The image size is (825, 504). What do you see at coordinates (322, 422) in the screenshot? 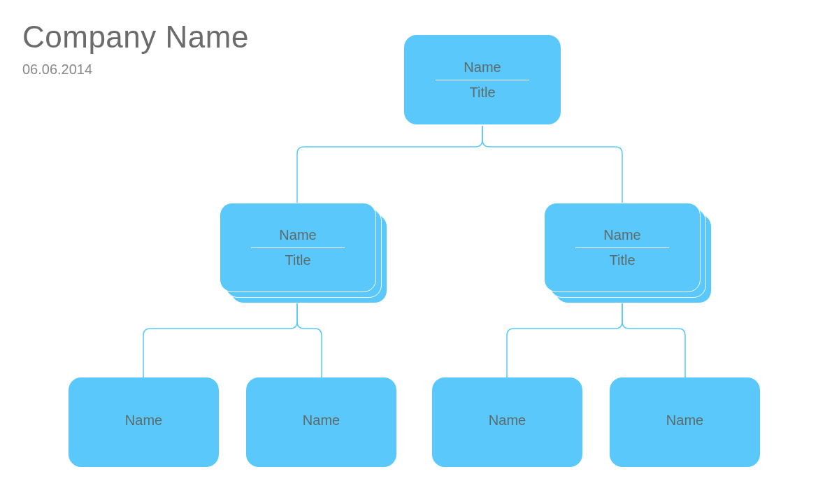
I see `leaf-node-2: Name` at bounding box center [322, 422].